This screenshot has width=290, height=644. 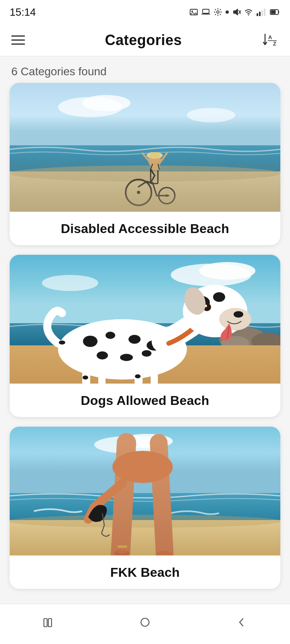 What do you see at coordinates (145, 624) in the screenshot?
I see `bottom-navigation` at bounding box center [145, 624].